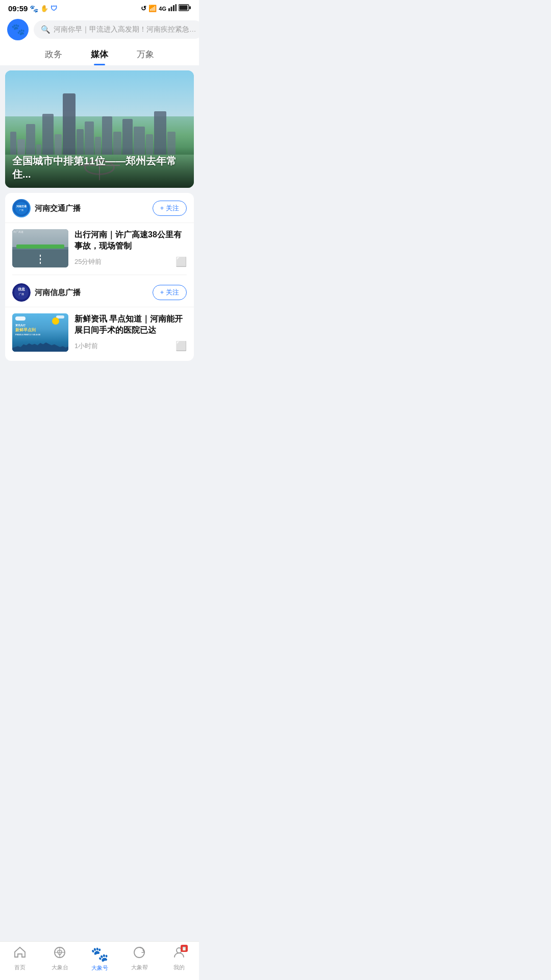 This screenshot has height=980, width=551. Describe the element at coordinates (172, 8) in the screenshot. I see `signal-icon` at that location.